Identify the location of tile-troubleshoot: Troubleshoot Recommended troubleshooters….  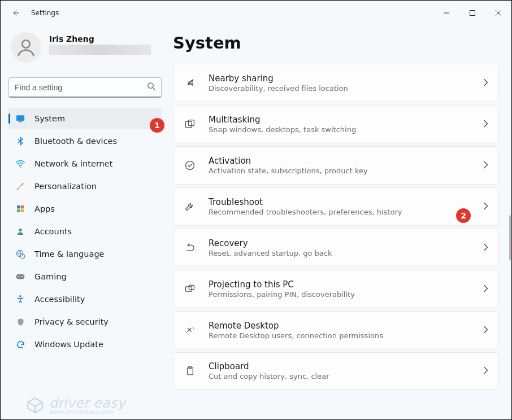
(336, 207).